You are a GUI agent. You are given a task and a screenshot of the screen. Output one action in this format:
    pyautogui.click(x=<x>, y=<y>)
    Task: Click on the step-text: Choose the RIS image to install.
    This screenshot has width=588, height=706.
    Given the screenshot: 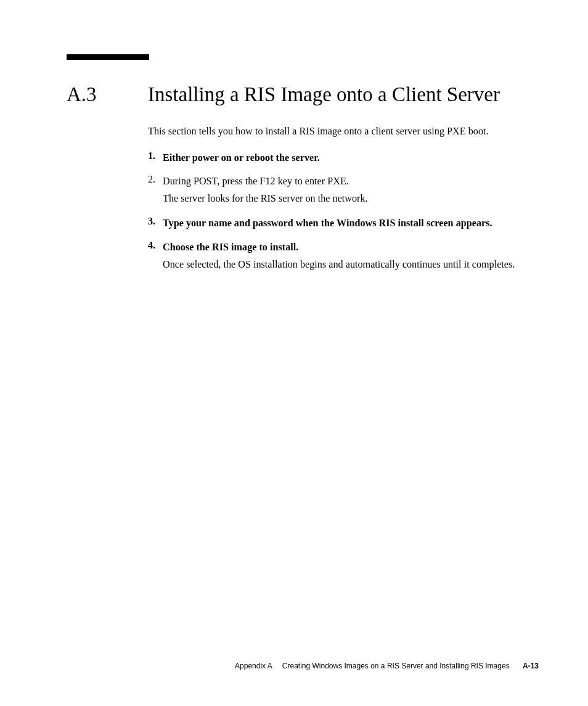 What is the action you would take?
    pyautogui.click(x=351, y=247)
    